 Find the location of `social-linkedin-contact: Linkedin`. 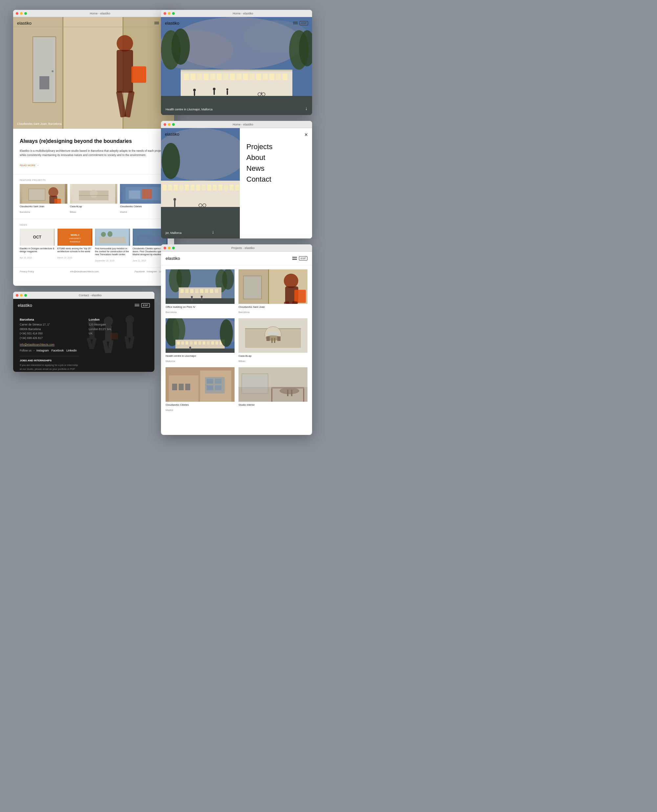

social-linkedin-contact: Linkedin is located at coordinates (72, 350).